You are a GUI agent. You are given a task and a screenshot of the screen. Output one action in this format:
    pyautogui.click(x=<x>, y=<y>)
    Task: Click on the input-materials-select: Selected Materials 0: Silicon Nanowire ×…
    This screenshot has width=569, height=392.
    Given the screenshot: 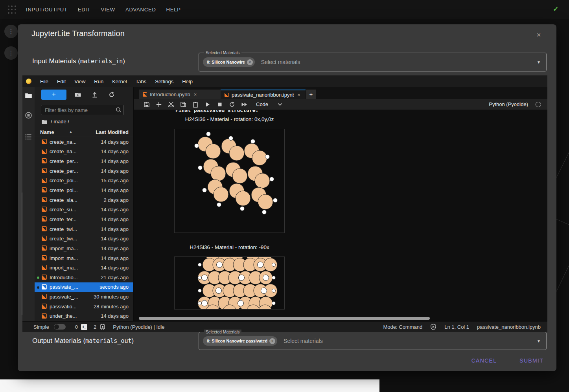 What is the action you would take?
    pyautogui.click(x=373, y=62)
    